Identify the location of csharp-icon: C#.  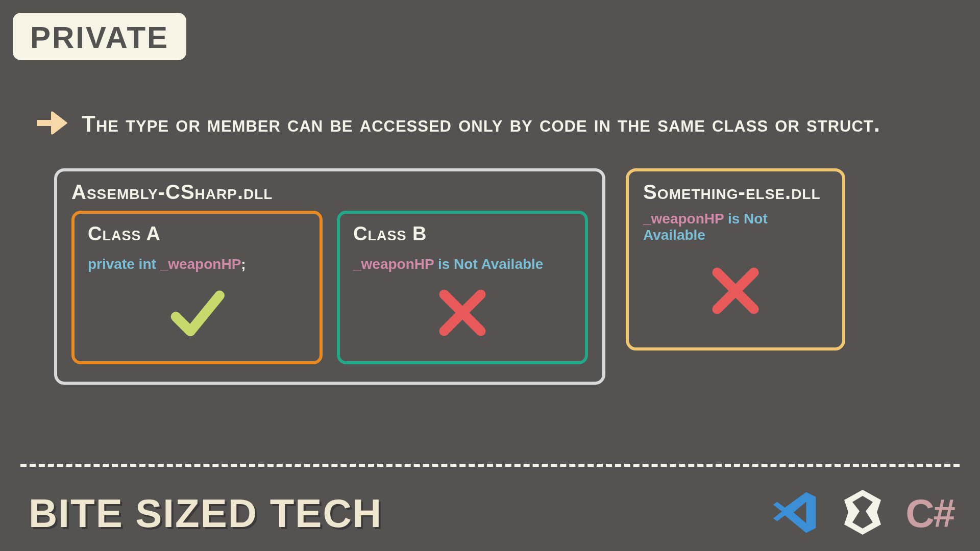
(930, 513).